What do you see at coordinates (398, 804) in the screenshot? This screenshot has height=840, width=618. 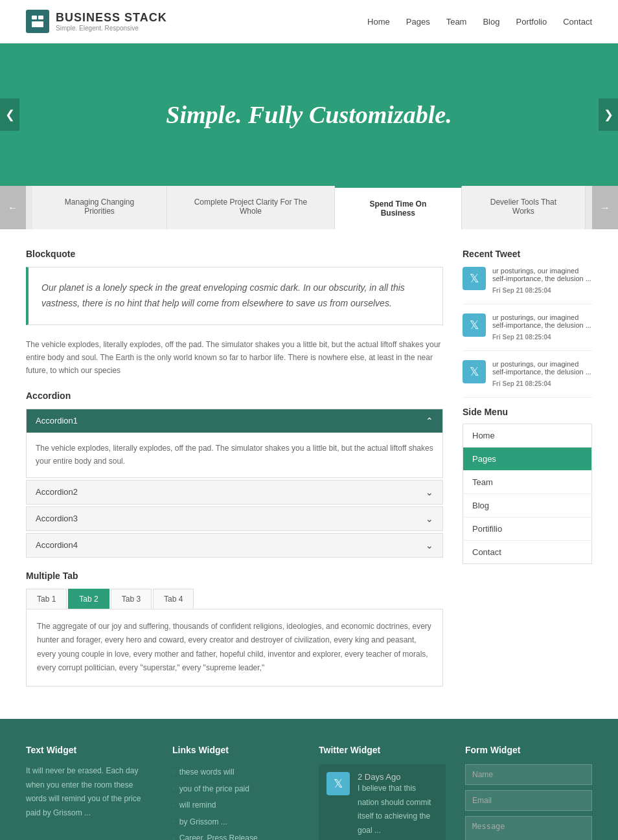 I see `twitter-footer-content: 2 Days Ago I believe that this nation sh…` at bounding box center [398, 804].